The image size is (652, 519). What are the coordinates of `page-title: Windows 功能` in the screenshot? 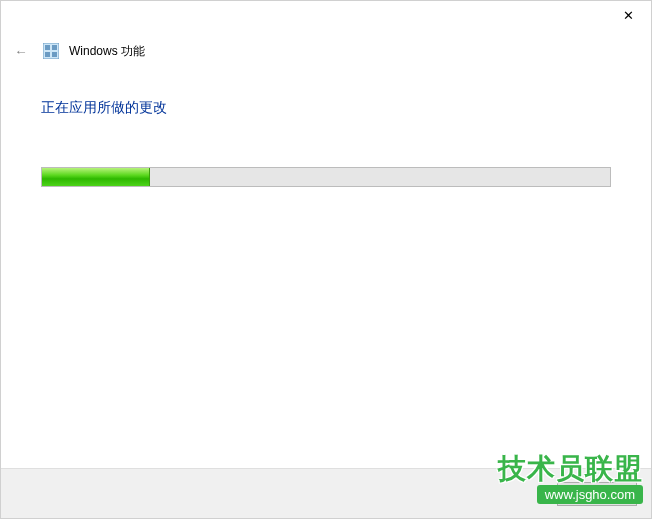 It's located at (107, 52).